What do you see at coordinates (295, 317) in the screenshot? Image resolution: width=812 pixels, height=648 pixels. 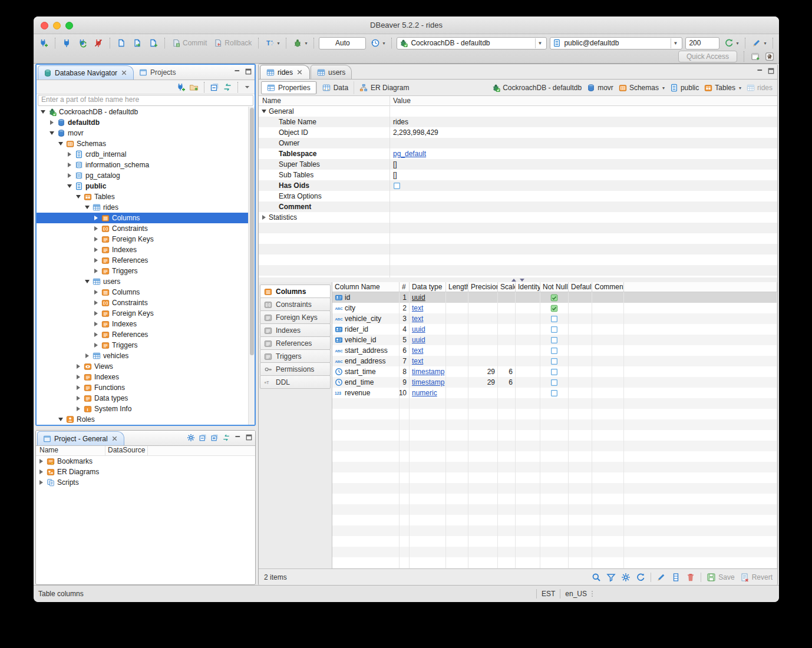 I see `details-tab-foreign-keys: Foreign Keys` at bounding box center [295, 317].